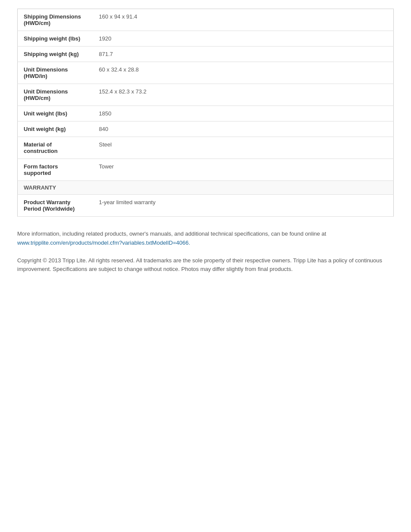  What do you see at coordinates (55, 39) in the screenshot?
I see `row-label: Shipping weight (lbs)` at bounding box center [55, 39].